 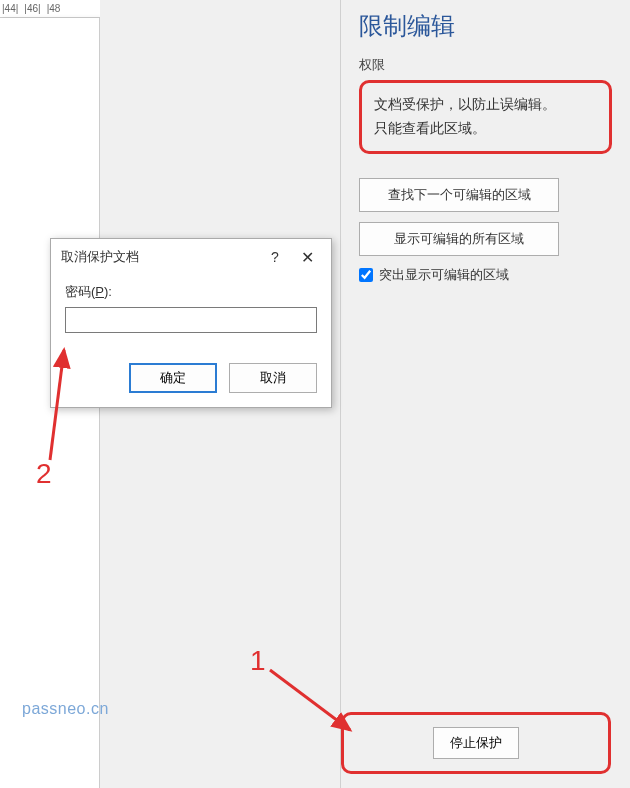 I want to click on password-input, so click(x=191, y=320).